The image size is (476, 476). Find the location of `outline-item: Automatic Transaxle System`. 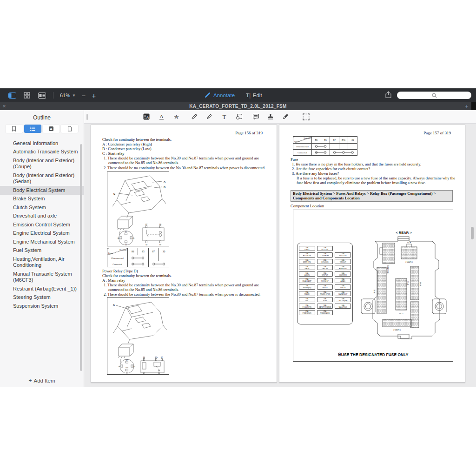

outline-item: Automatic Transaxle System is located at coordinates (42, 152).